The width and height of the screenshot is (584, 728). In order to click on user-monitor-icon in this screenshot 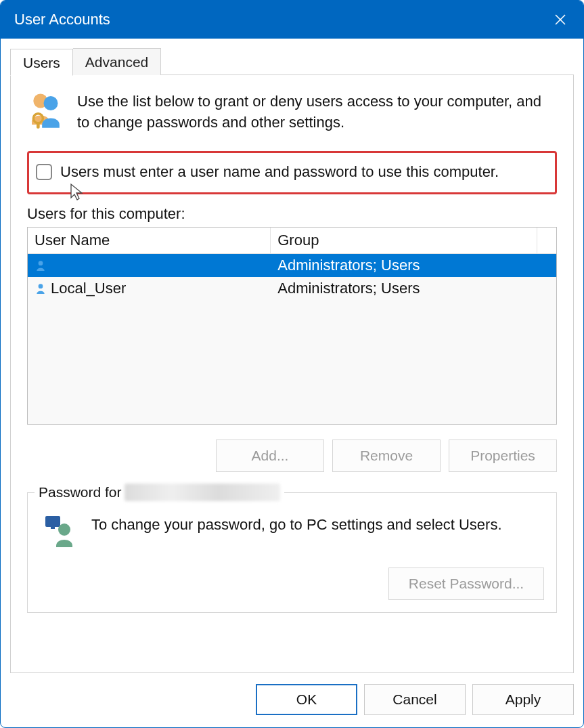, I will do `click(60, 531)`.